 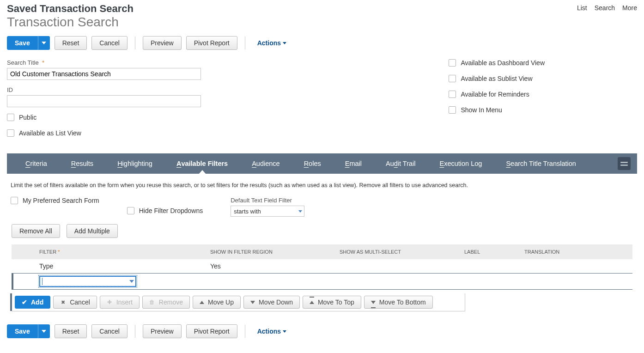 I want to click on top-links: List Search More, so click(x=607, y=7).